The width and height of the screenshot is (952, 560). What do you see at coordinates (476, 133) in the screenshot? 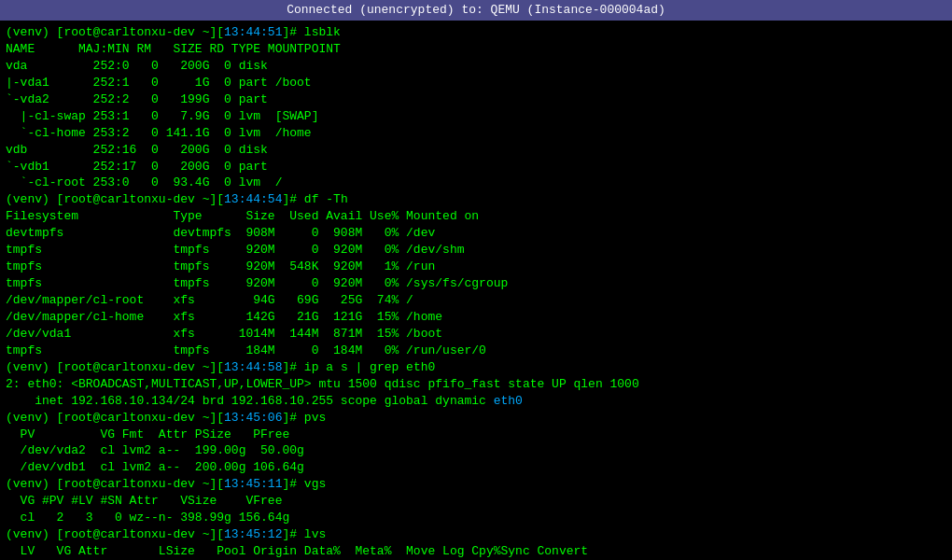
I see `terminal-line: `-cl-home 253:2 0 141.1G 0 lvm /home` at bounding box center [476, 133].